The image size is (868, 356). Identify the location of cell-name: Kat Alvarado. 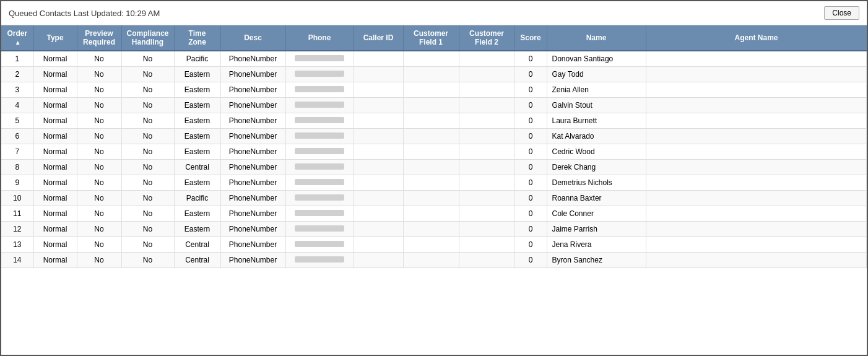
(596, 136).